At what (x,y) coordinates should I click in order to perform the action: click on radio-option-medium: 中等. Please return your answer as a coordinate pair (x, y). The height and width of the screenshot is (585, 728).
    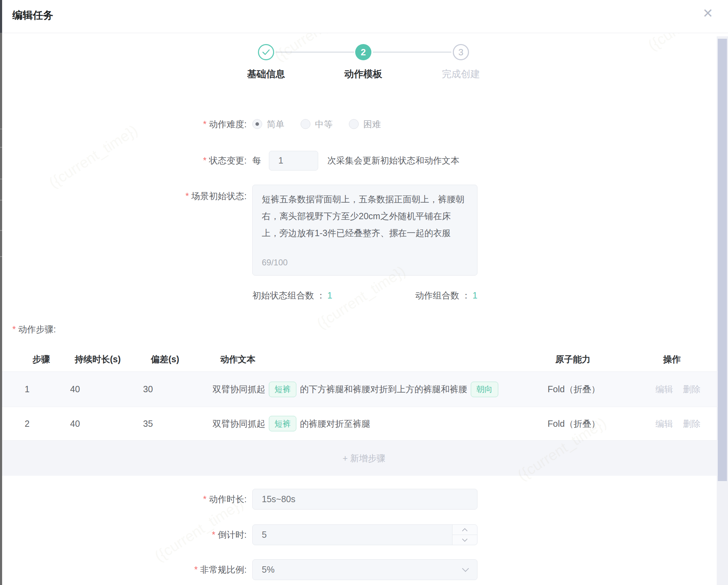
    Looking at the image, I should click on (316, 124).